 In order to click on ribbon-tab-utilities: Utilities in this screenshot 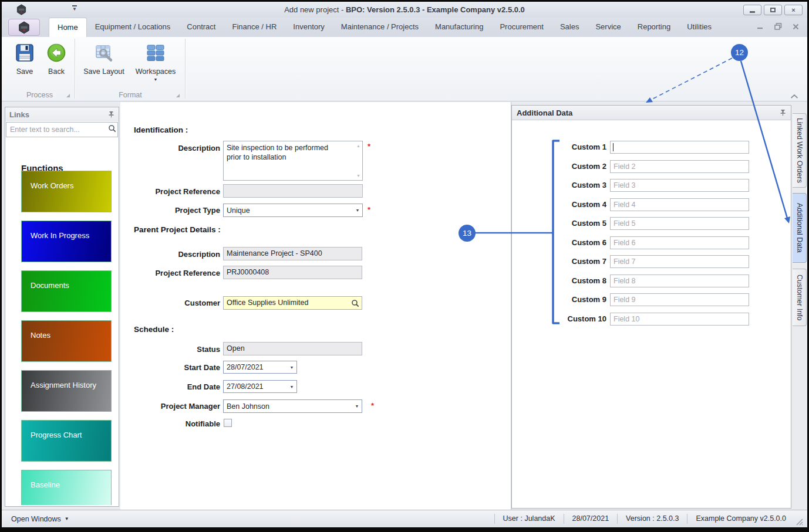, I will do `click(699, 27)`.